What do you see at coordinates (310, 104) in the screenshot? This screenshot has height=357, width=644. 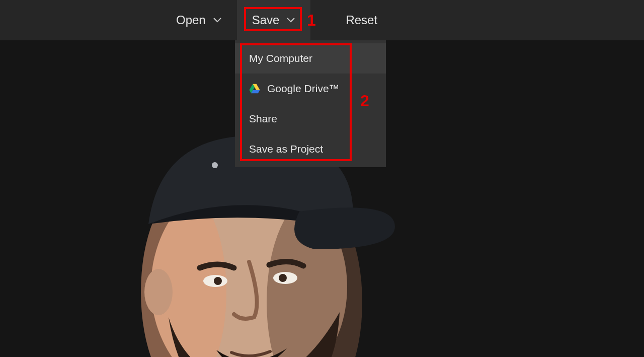 I see `save-dropdown: My Computer Google Drive™ Share Save as …` at bounding box center [310, 104].